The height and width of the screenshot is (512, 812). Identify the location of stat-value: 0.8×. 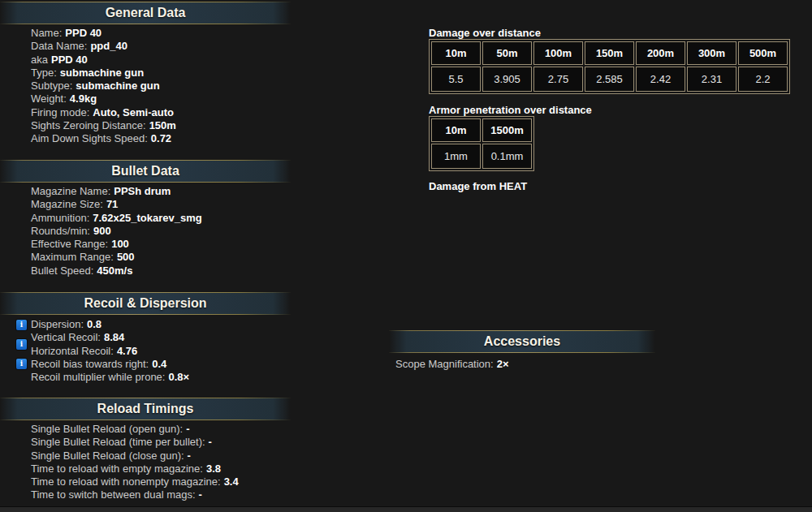
(179, 376).